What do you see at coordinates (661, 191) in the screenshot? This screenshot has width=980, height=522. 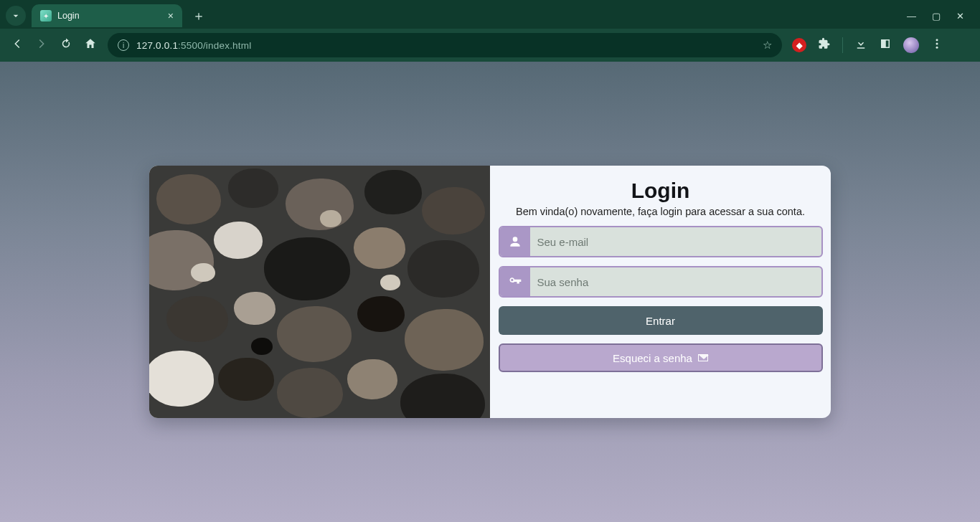 I see `login-title: Login` at bounding box center [661, 191].